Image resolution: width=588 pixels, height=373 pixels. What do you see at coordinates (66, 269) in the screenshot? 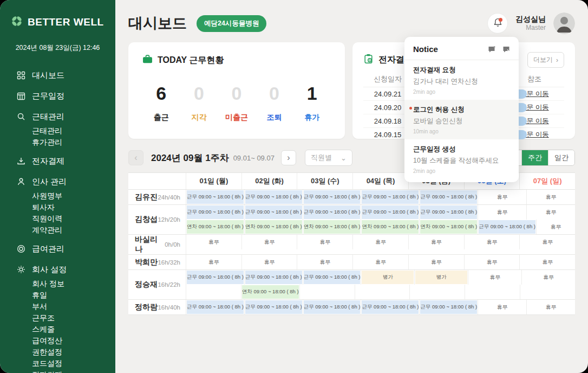
I see `sidebar-item-company-settings: 회사 설정` at bounding box center [66, 269].